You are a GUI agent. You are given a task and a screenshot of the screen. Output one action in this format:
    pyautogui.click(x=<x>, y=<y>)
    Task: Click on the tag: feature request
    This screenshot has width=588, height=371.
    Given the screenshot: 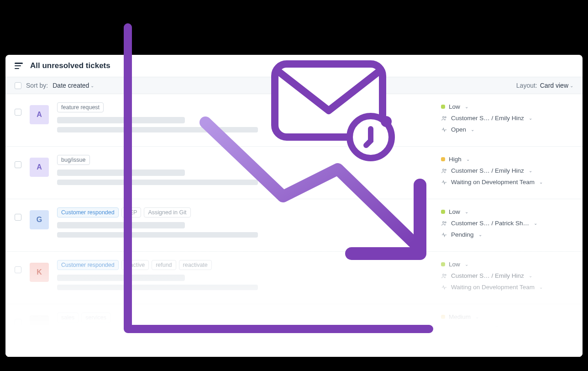 What is the action you would take?
    pyautogui.click(x=80, y=107)
    